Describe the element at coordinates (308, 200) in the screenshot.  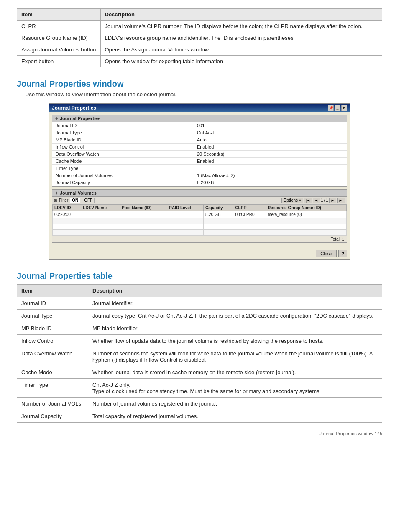
I see `first-page-button: |◄` at that location.